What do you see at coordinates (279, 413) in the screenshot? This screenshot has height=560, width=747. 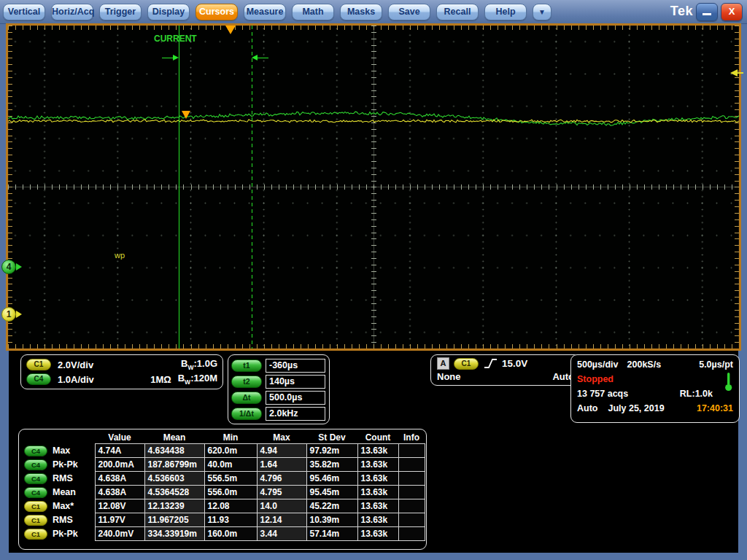 I see `cursor-inv-delta-t-row: 1/Δt 2.0kHz` at bounding box center [279, 413].